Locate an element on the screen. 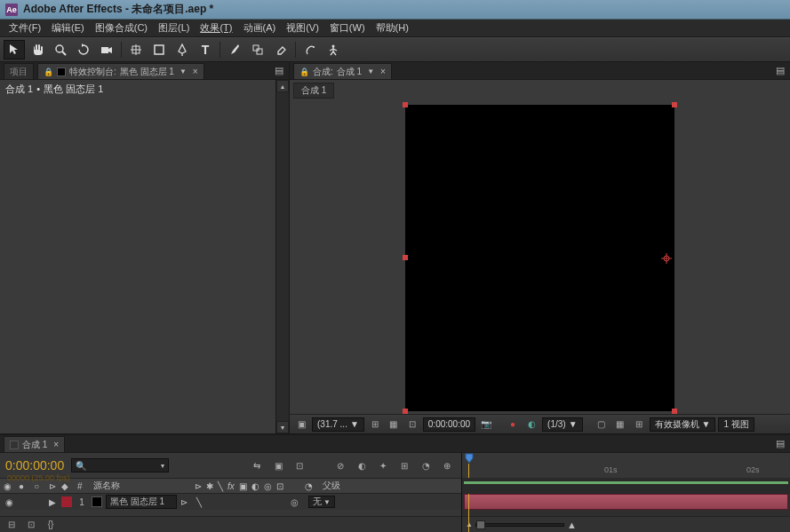  tool-zoom is located at coordinates (60, 50).